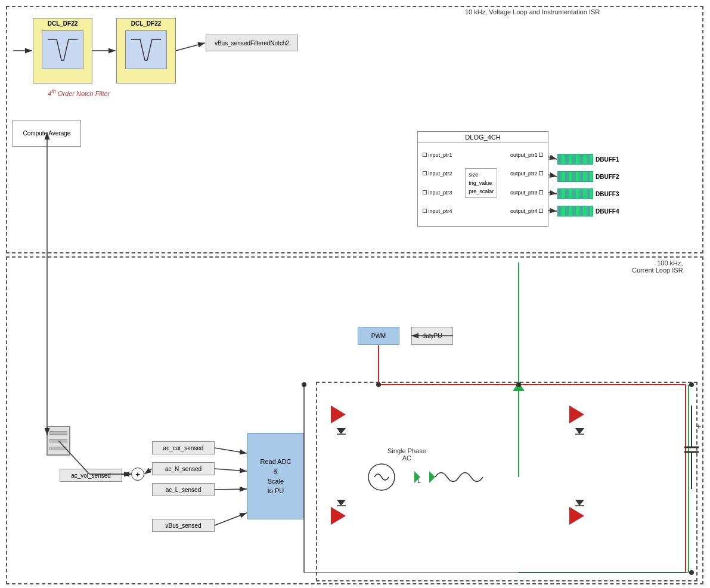 The height and width of the screenshot is (588, 710). What do you see at coordinates (138, 474) in the screenshot?
I see `sum-circle: +` at bounding box center [138, 474].